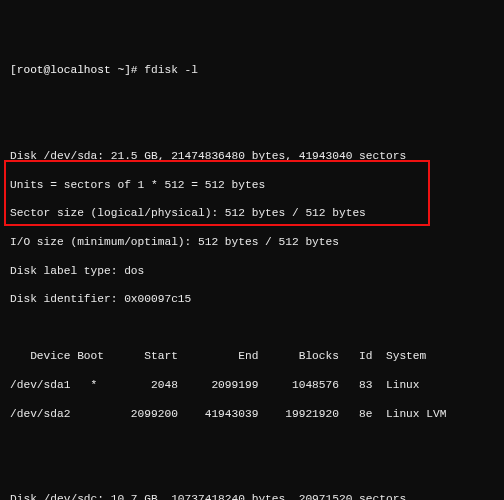 This screenshot has height=500, width=504. What do you see at coordinates (252, 496) in the screenshot?
I see `disk-header: Disk /dev/sdc: 10.7 GB, 10737418240 byte…` at bounding box center [252, 496].